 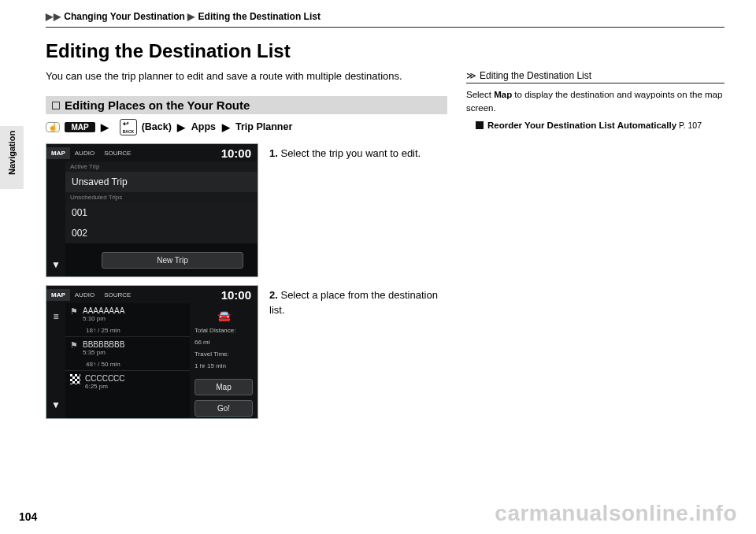 What do you see at coordinates (224, 408) in the screenshot?
I see `go-button: Go!` at bounding box center [224, 408].